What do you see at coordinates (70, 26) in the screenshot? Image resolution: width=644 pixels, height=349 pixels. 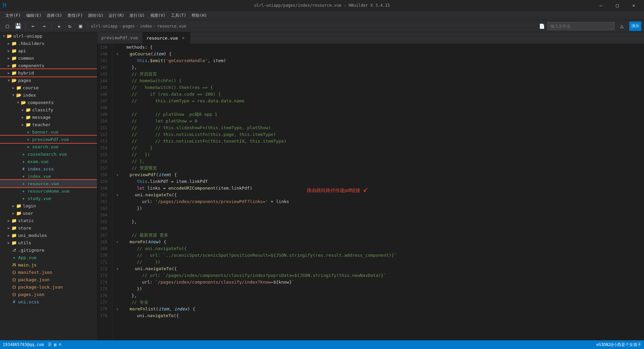 I see `history-button: ↻` at bounding box center [70, 26].